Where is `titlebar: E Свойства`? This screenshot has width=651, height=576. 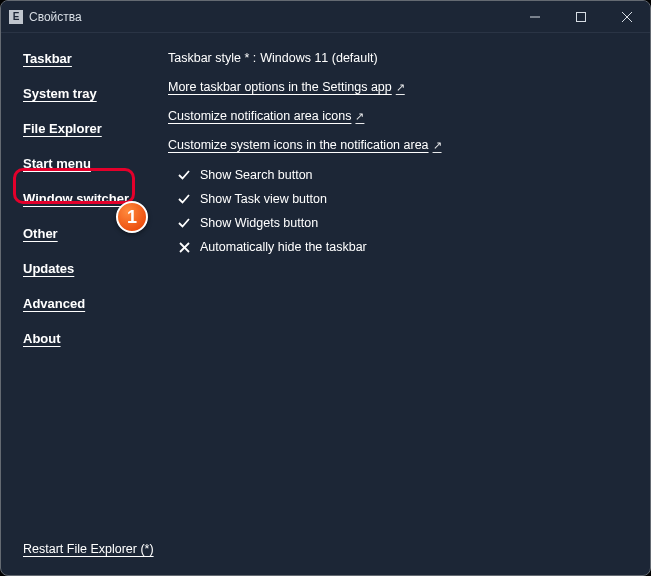
titlebar: E Свойства is located at coordinates (326, 17).